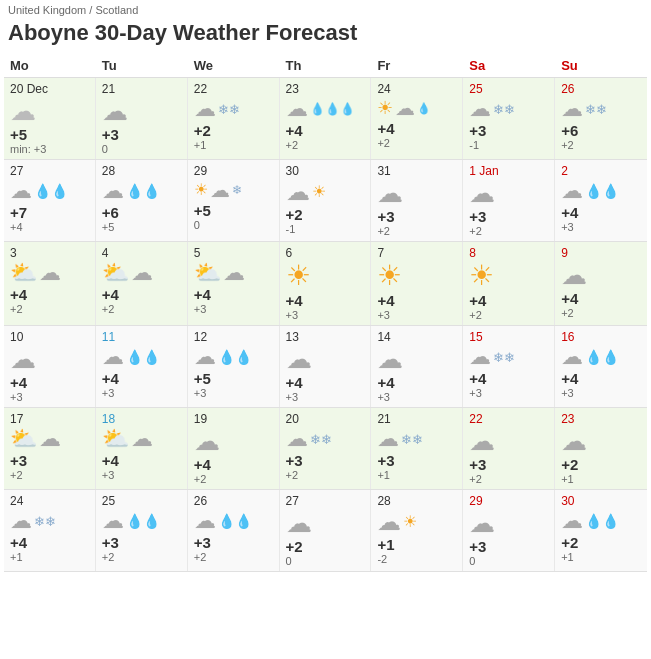  What do you see at coordinates (50, 284) in the screenshot?
I see `day-cell: 3⛅☁+4+2` at bounding box center [50, 284].